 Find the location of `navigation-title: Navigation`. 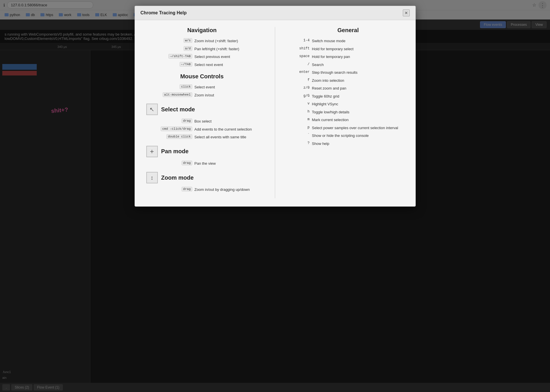

navigation-title: Navigation is located at coordinates (202, 30).